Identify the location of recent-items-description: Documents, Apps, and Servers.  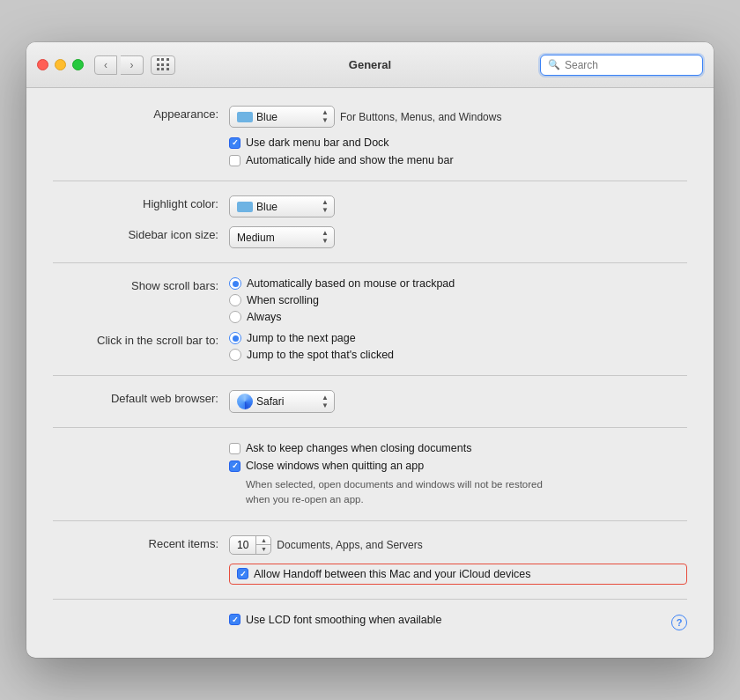
(349, 545).